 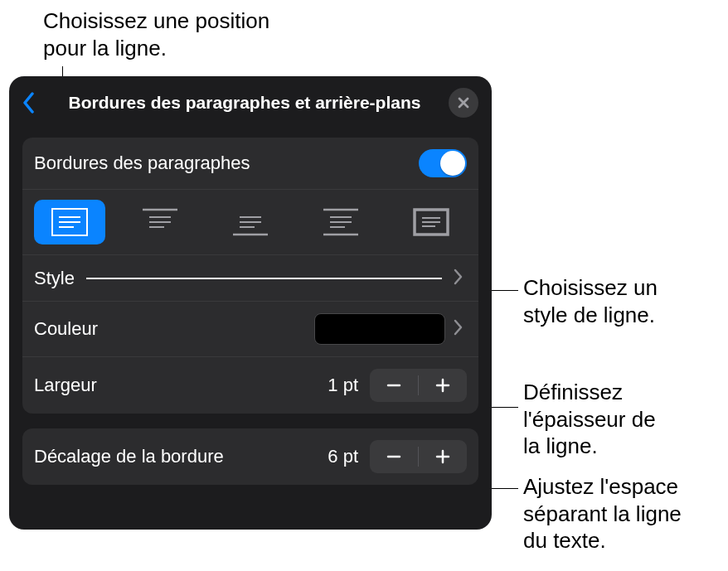 I want to click on borders-toggle, so click(x=443, y=163).